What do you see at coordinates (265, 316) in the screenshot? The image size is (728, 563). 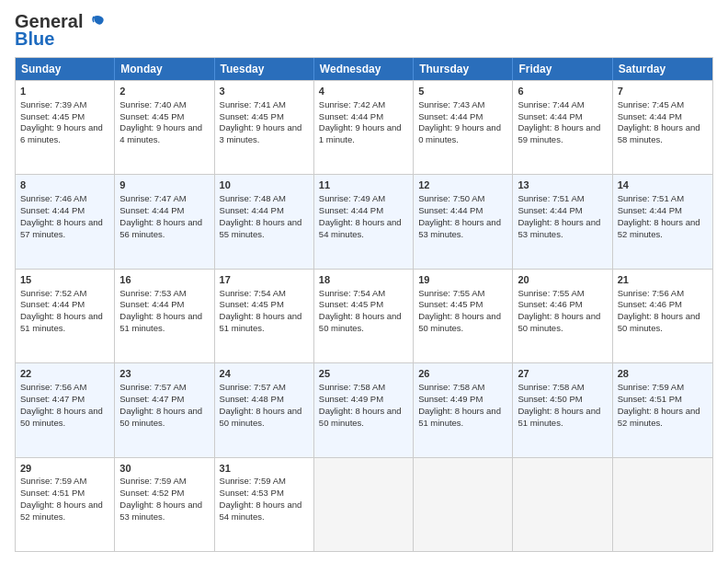 I see `calendar-cell: 17Sunrise: 7:54 AMSunset: 4:45 PMDayligh…` at bounding box center [265, 316].